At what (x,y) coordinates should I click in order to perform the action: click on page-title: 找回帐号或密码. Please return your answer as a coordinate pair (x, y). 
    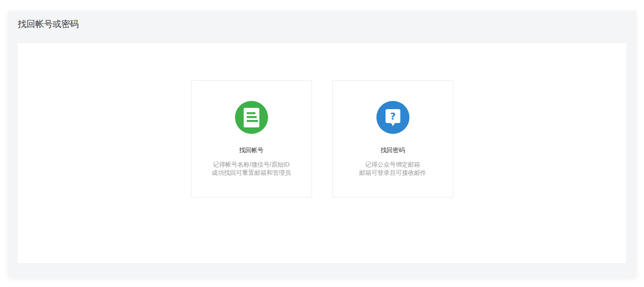
    Looking at the image, I should click on (322, 20).